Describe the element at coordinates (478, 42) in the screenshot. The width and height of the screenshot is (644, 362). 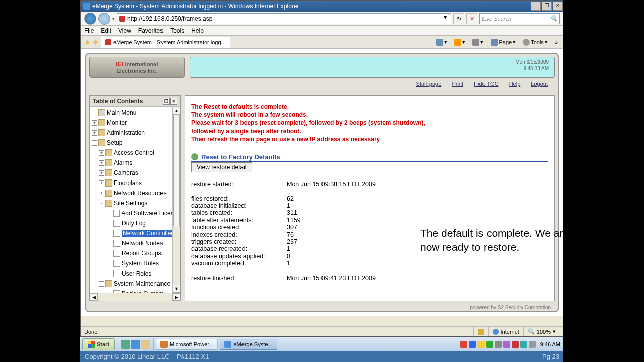
I see `print-button: ▾` at that location.